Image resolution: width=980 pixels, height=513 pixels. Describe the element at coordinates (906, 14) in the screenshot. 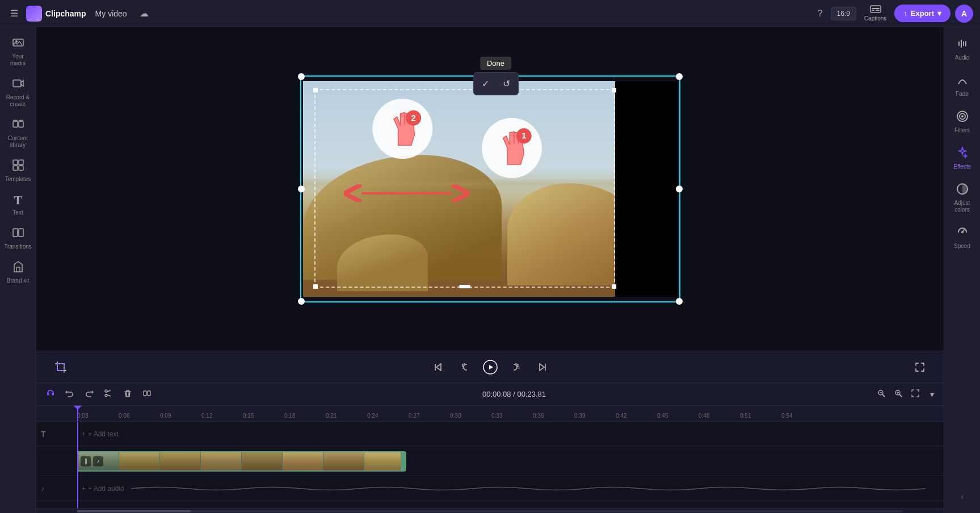

I see `export-icon: ↑` at that location.